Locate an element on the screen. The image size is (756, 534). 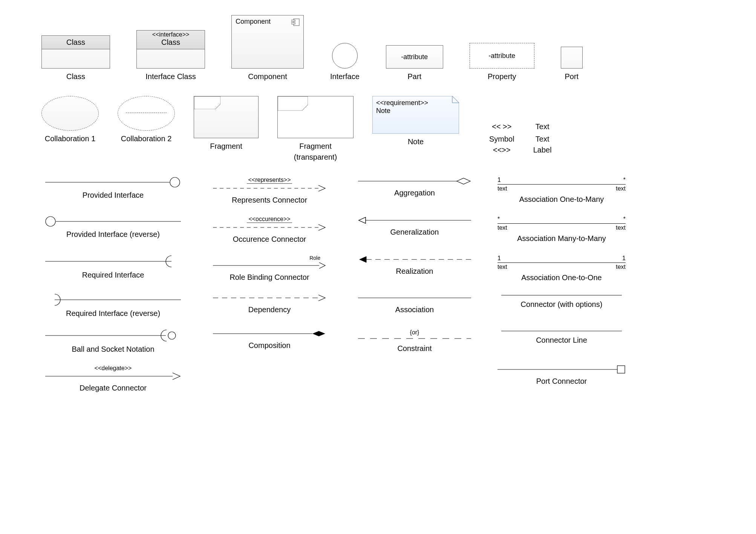
note-text: Note is located at coordinates (416, 111).